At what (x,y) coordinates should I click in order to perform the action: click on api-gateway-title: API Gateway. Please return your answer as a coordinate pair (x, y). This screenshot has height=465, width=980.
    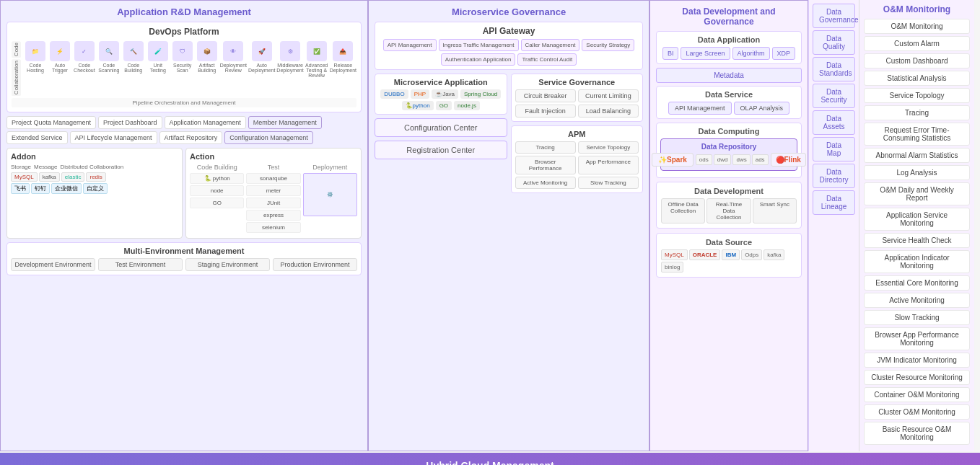
    Looking at the image, I should click on (509, 31).